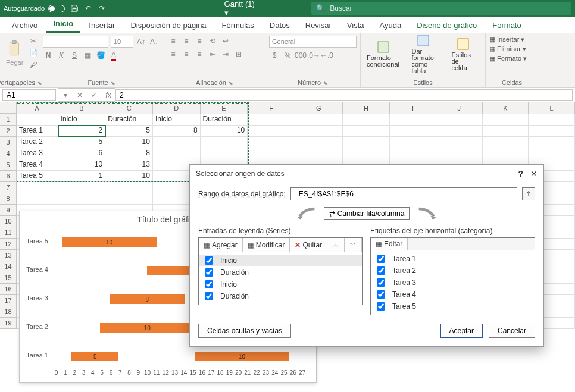 This screenshot has height=392, width=575. Describe the element at coordinates (404, 194) in the screenshot. I see `chart-range-input` at that location.